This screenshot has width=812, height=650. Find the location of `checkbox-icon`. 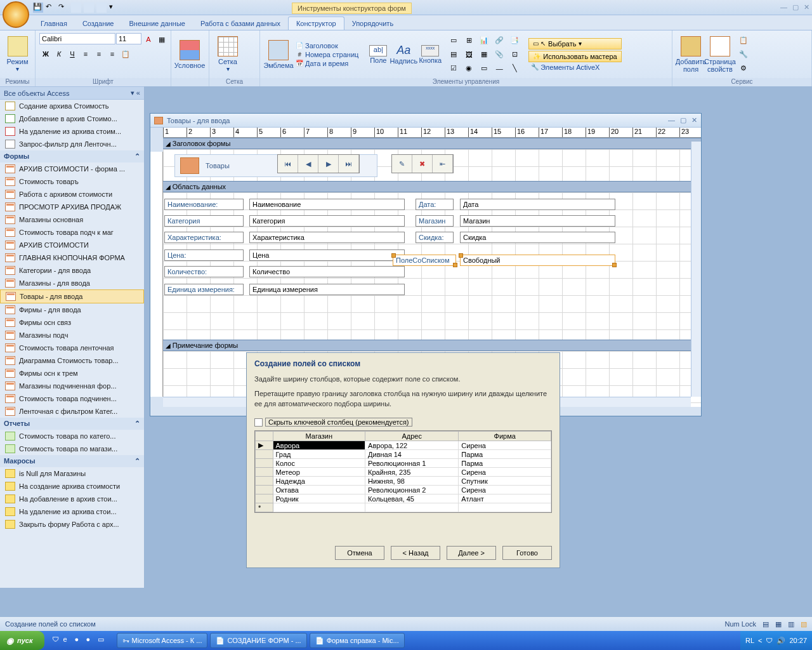

checkbox-icon is located at coordinates (259, 423).